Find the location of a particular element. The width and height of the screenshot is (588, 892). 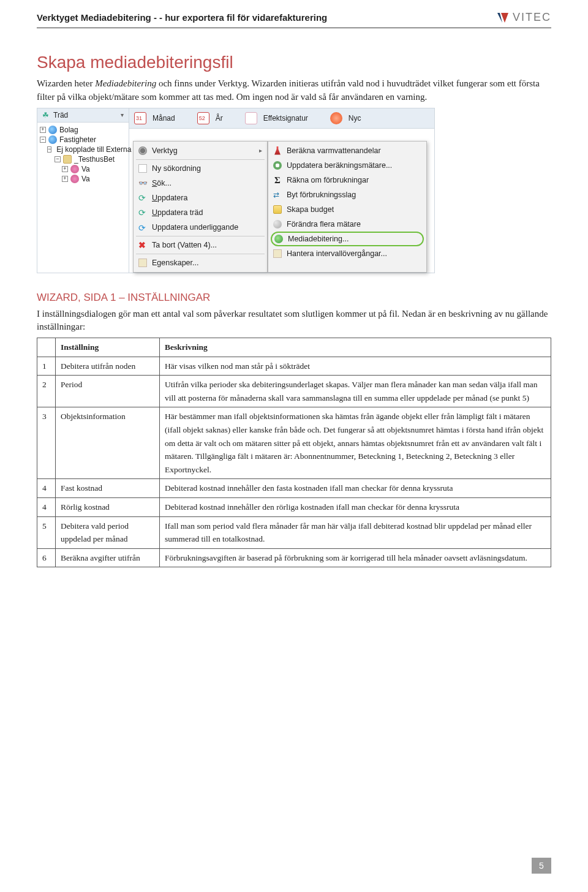

update-meter-icon is located at coordinates (277, 165).